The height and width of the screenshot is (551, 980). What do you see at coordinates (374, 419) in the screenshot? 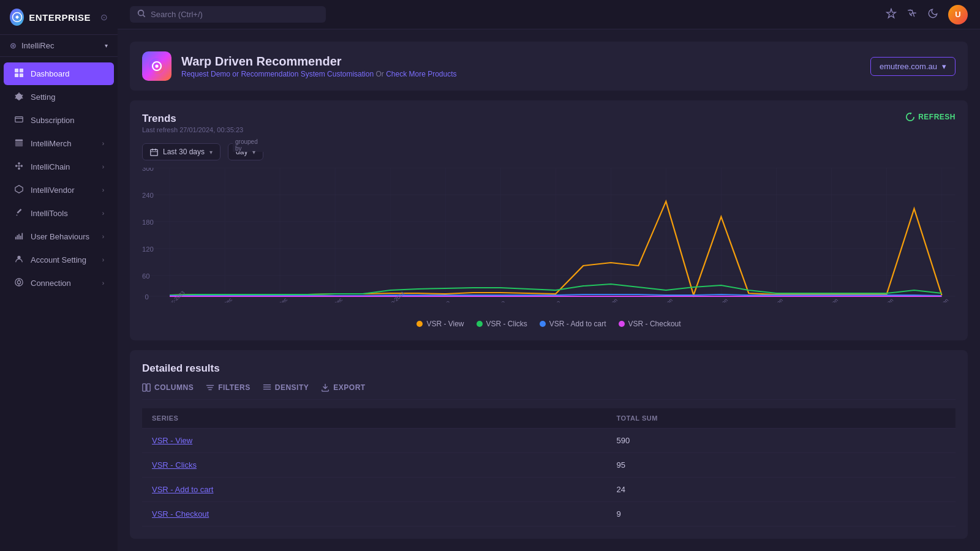
I see `column-series: SERIES` at bounding box center [374, 419].